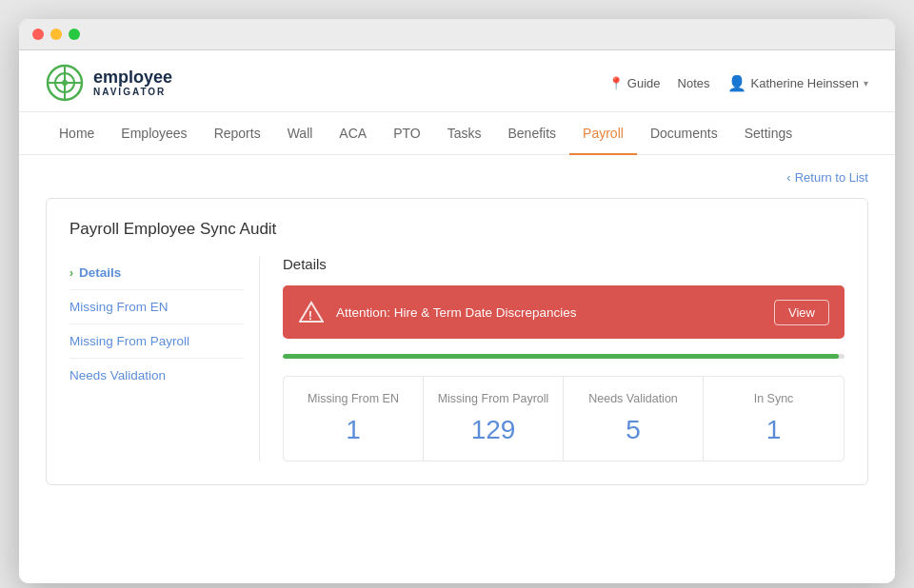  I want to click on progress-fill, so click(561, 356).